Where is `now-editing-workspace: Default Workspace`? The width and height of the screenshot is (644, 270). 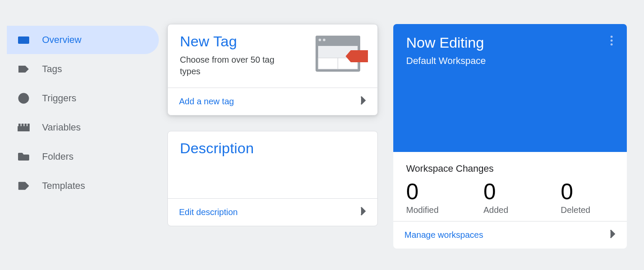
now-editing-workspace: Default Workspace is located at coordinates (510, 61).